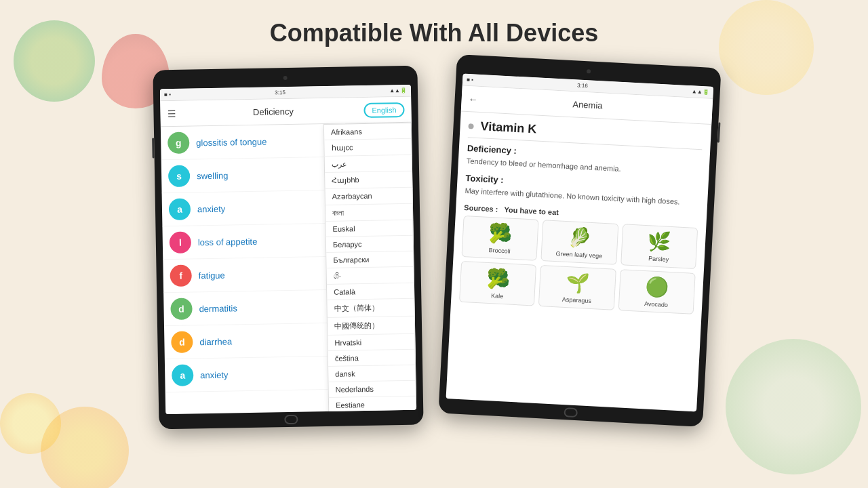 This screenshot has width=868, height=488. What do you see at coordinates (231, 142) in the screenshot?
I see `list-label: glossitis of tongue` at bounding box center [231, 142].